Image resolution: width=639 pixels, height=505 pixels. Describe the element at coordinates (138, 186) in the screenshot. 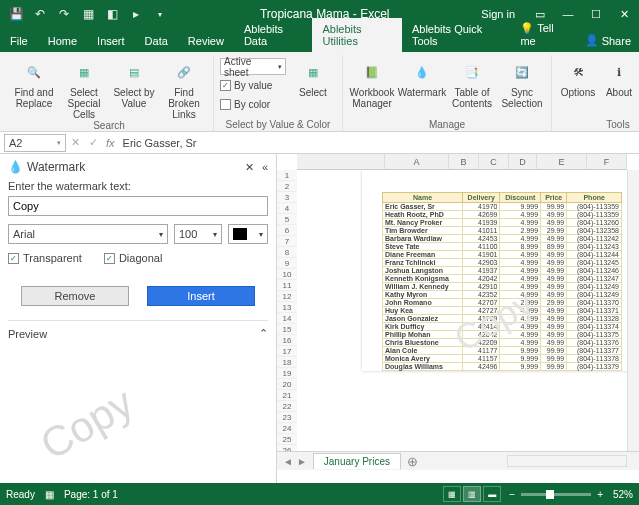

I see `enter-text-label: Enter the watermark text:` at that location.